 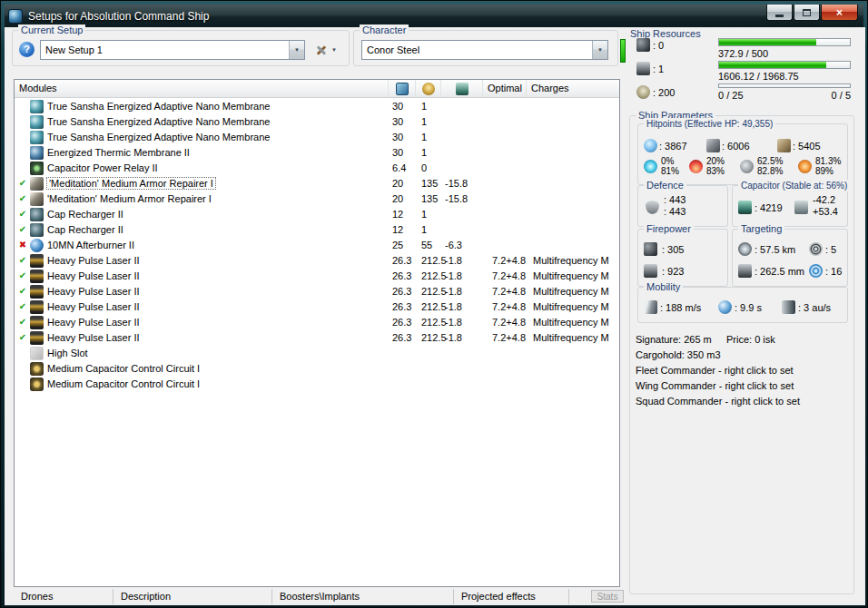 What do you see at coordinates (434, 16) in the screenshot?
I see `title-bar: Setups for Absolution Command Ship` at bounding box center [434, 16].